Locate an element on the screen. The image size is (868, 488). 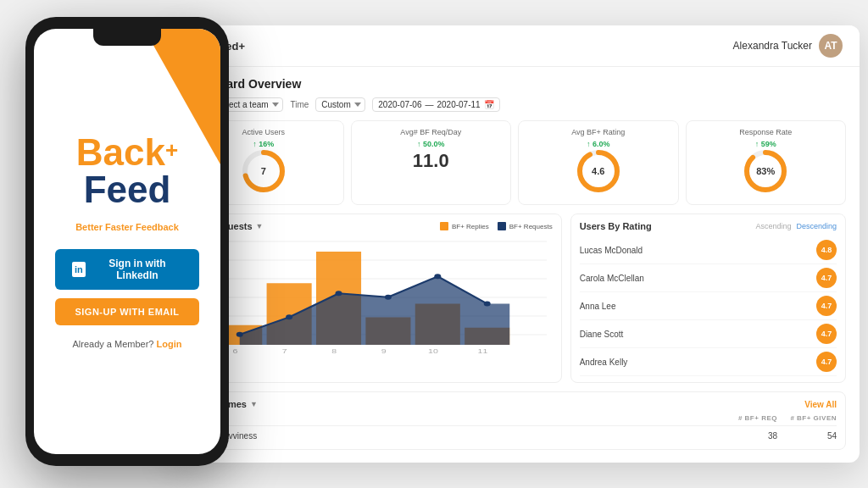
user-name: Andrea Kelly is located at coordinates (604, 363).